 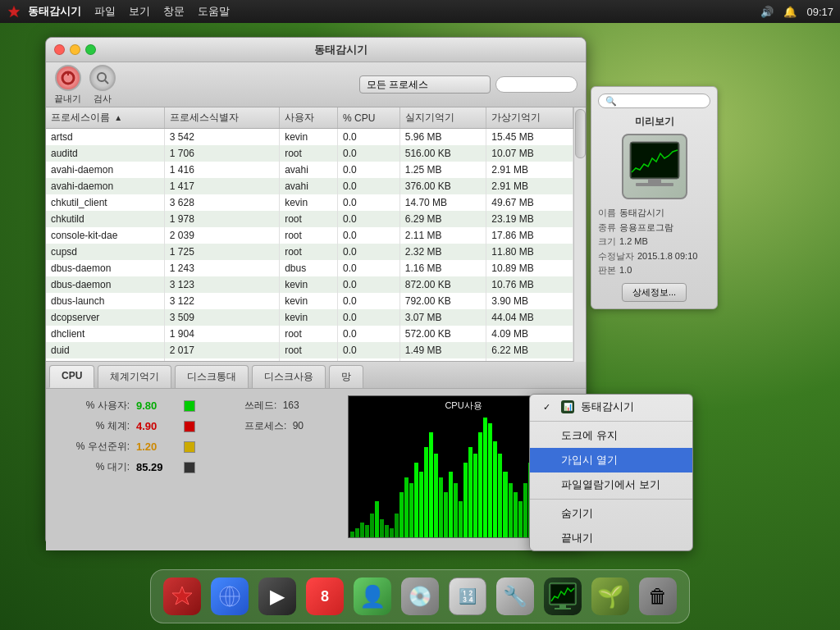 I want to click on process-row: 프로세스: 90, so click(x=290, y=427).